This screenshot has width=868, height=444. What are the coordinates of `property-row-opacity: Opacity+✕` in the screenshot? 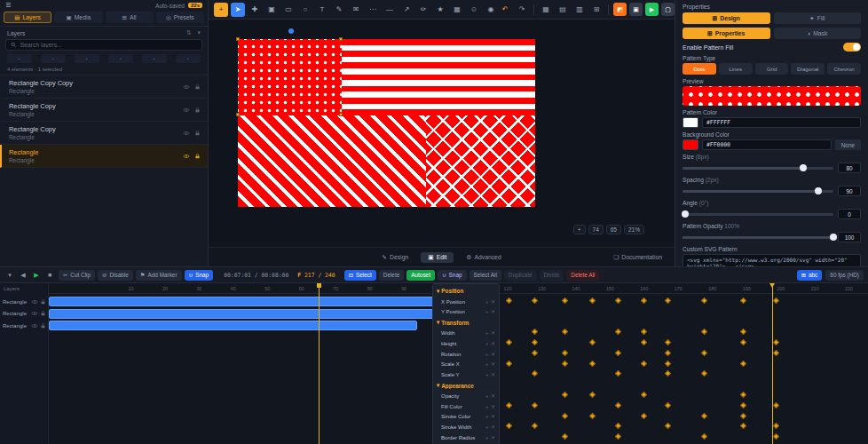 It's located at (466, 396).